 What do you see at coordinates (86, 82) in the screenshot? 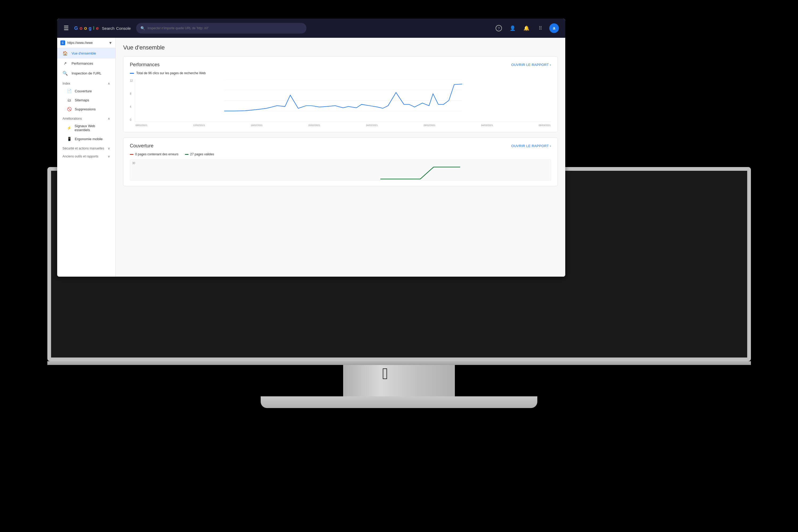
I see `sidebar-section-index: Index ∧` at bounding box center [86, 82].